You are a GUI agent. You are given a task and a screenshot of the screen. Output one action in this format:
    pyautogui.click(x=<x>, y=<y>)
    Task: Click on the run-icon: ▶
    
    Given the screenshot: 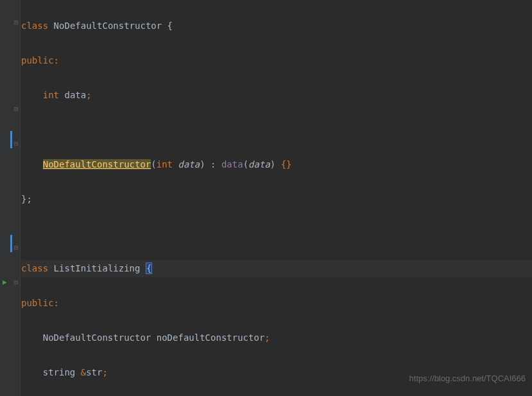 What is the action you would take?
    pyautogui.click(x=5, y=282)
    